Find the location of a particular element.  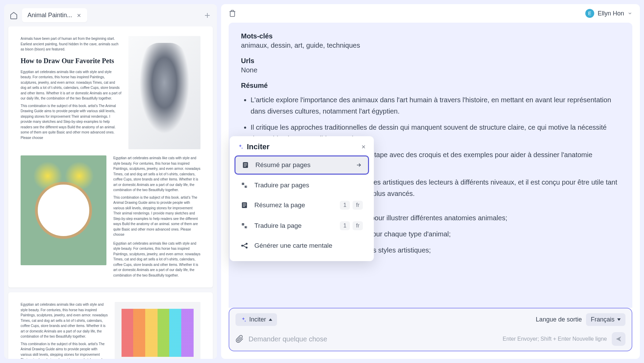

output-language-value: Français is located at coordinates (603, 320).